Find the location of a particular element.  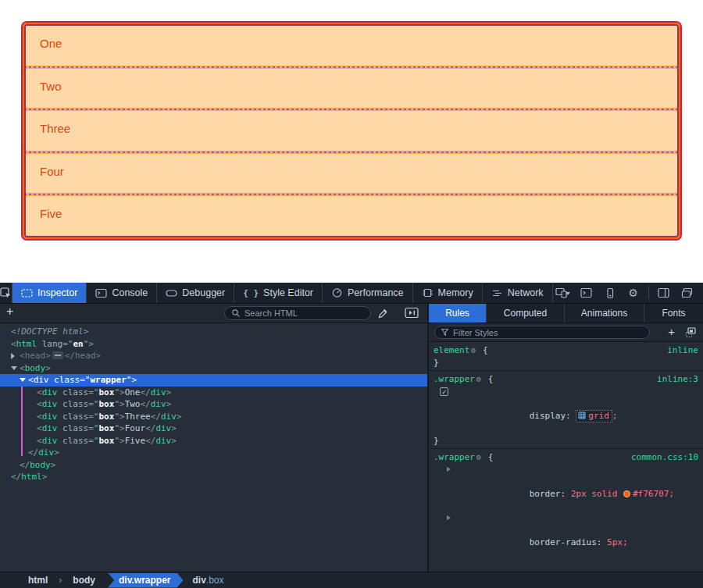

expand-arrow-right-icon is located at coordinates (12, 356).